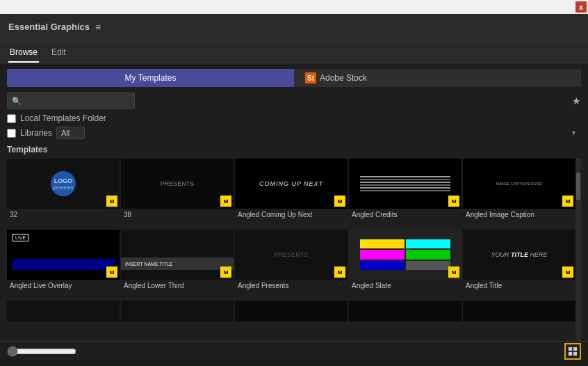 The width and height of the screenshot is (588, 366). What do you see at coordinates (177, 193) in the screenshot?
I see `list-item: PRESENTS M 38` at bounding box center [177, 193].